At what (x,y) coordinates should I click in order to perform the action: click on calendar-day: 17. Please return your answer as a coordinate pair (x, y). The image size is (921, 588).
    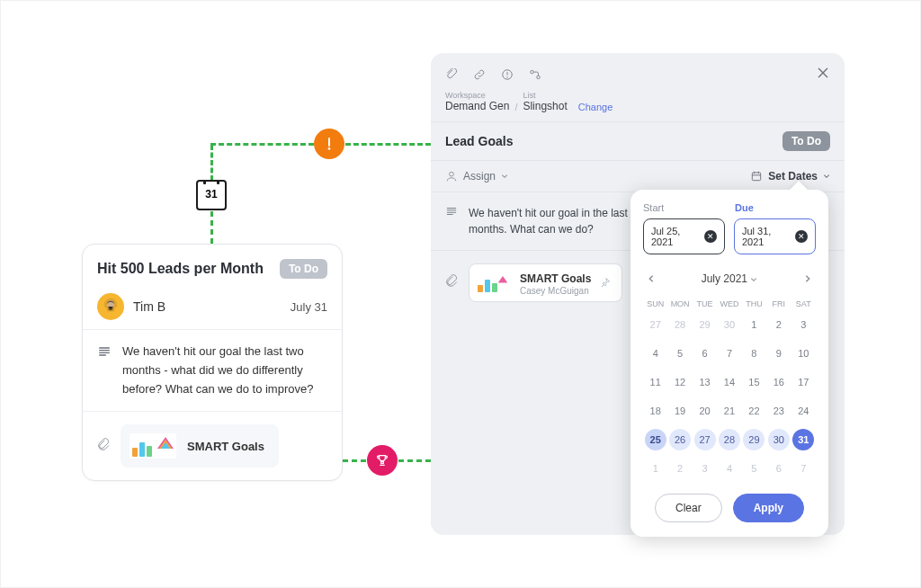
    Looking at the image, I should click on (803, 382).